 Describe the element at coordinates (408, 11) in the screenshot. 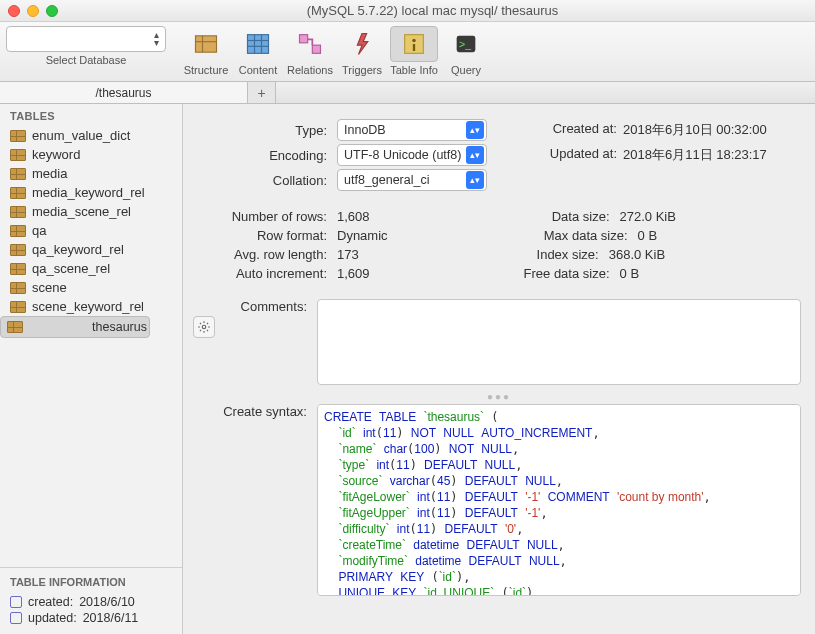

I see `window-titlebar: (MySQL 5.7.22) local mac mysql/ thesauru…` at that location.